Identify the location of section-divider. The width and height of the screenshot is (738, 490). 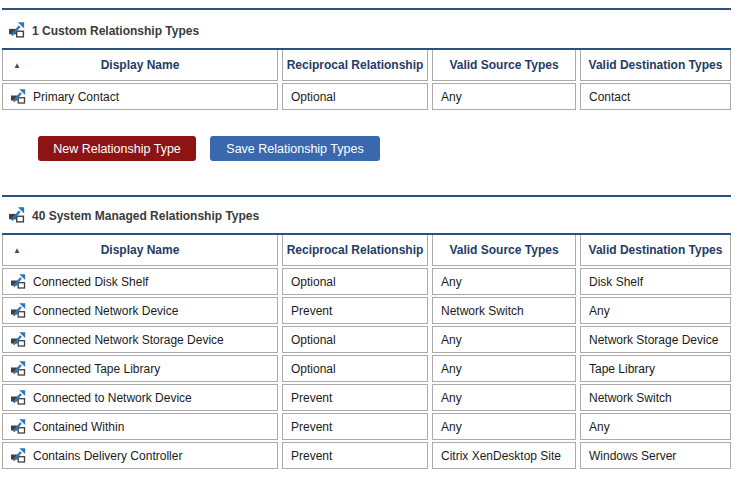
(366, 196).